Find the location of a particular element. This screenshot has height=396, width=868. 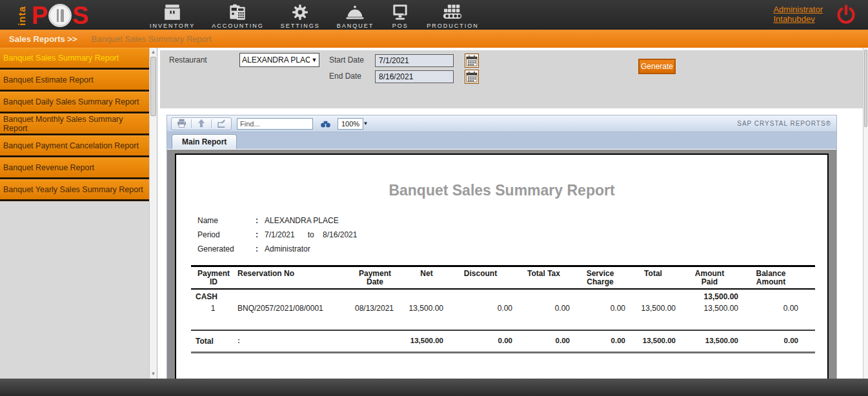

search-button is located at coordinates (325, 124).